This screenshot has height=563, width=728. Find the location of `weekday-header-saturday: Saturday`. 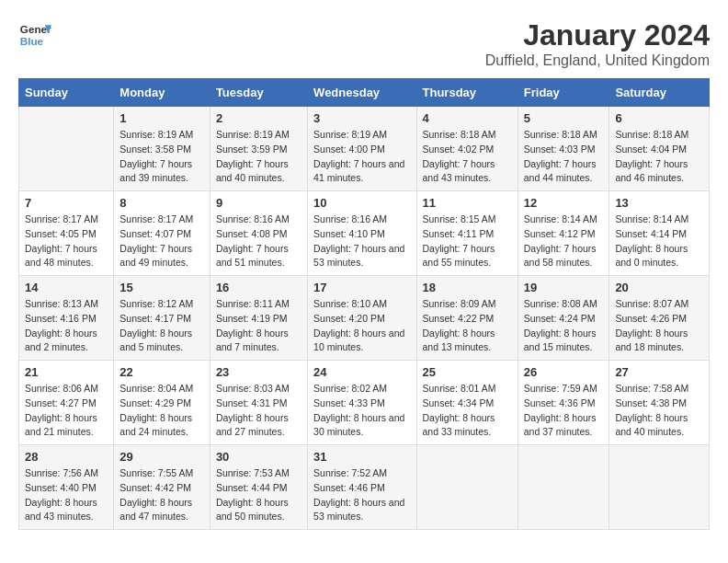

weekday-header-saturday: Saturday is located at coordinates (660, 93).